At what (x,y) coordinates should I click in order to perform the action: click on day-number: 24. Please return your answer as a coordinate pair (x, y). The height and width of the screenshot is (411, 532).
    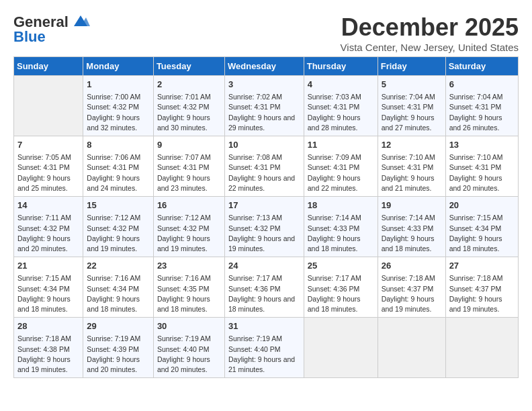
    Looking at the image, I should click on (265, 266).